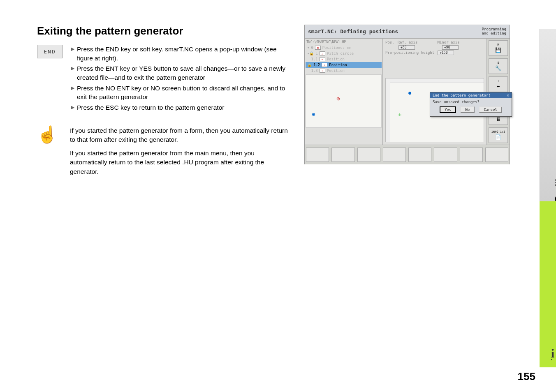 The width and height of the screenshot is (556, 392). I want to click on page-icon: 📄, so click(498, 137).